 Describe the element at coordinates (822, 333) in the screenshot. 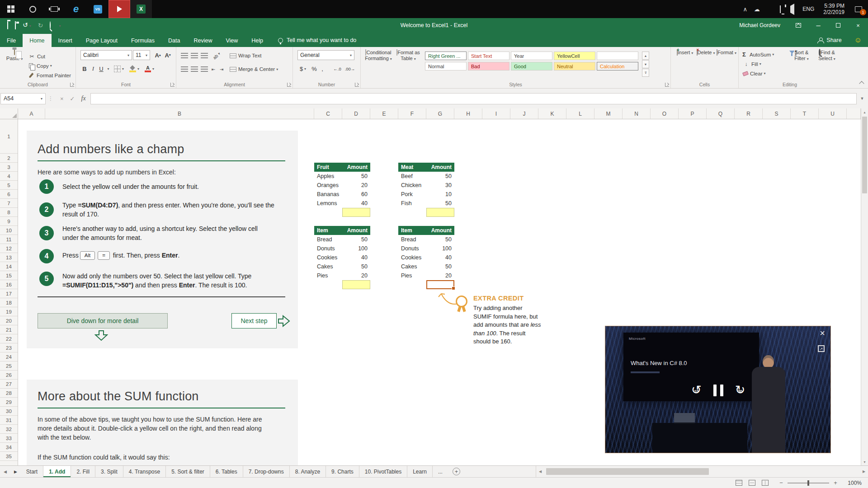

I see `video-close-button: ×` at that location.